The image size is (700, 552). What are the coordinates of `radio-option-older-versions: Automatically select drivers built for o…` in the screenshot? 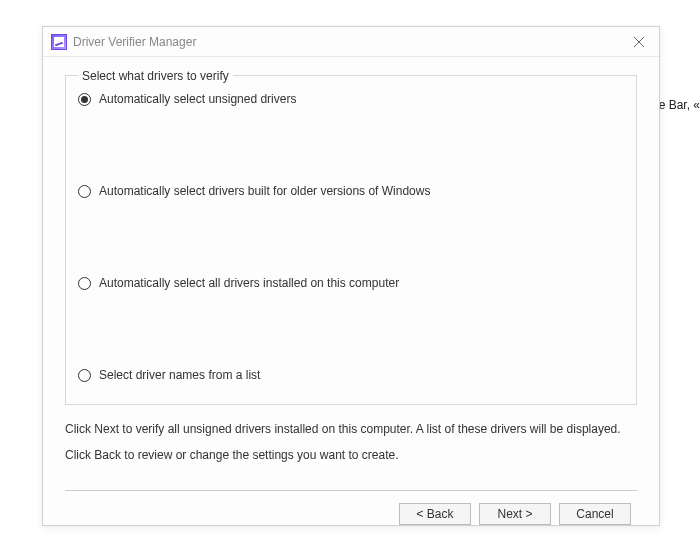 It's located at (351, 191).